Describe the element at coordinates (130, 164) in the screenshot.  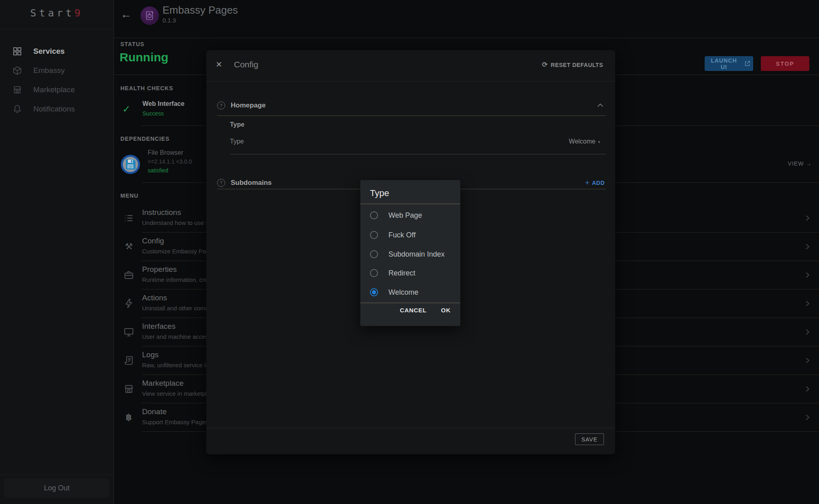
I see `file-browser-icon` at that location.